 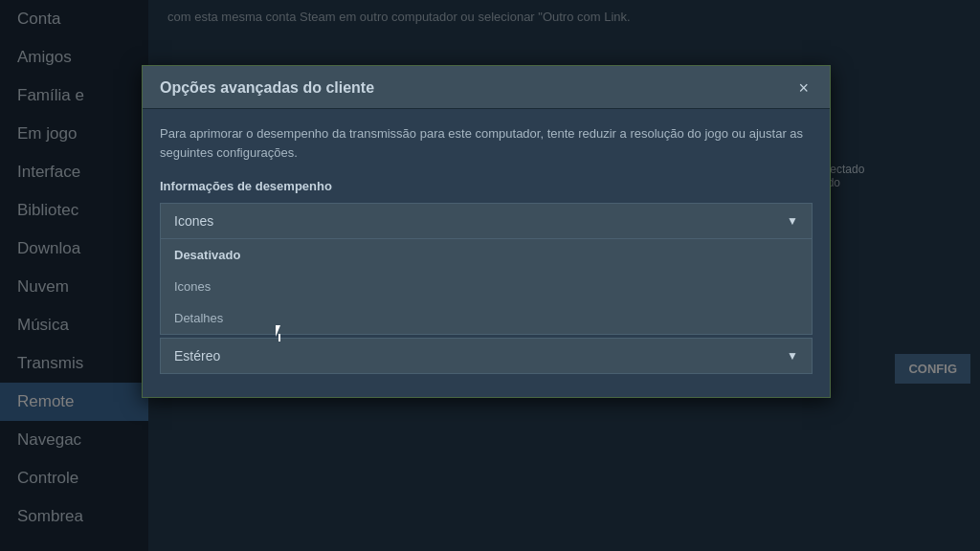 I want to click on modal-header: Opções avançadas do cliente ×, so click(x=486, y=88).